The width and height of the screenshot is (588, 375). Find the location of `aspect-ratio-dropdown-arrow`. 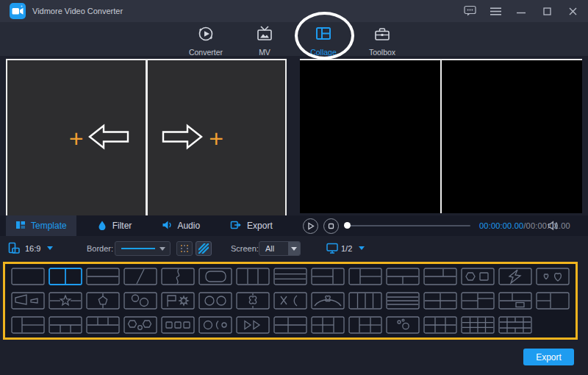

aspect-ratio-dropdown-arrow is located at coordinates (50, 249).